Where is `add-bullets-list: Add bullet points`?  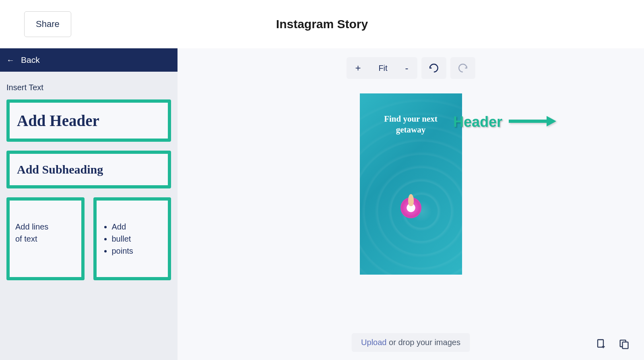
add-bullets-list: Add bullet points is located at coordinates (132, 239).